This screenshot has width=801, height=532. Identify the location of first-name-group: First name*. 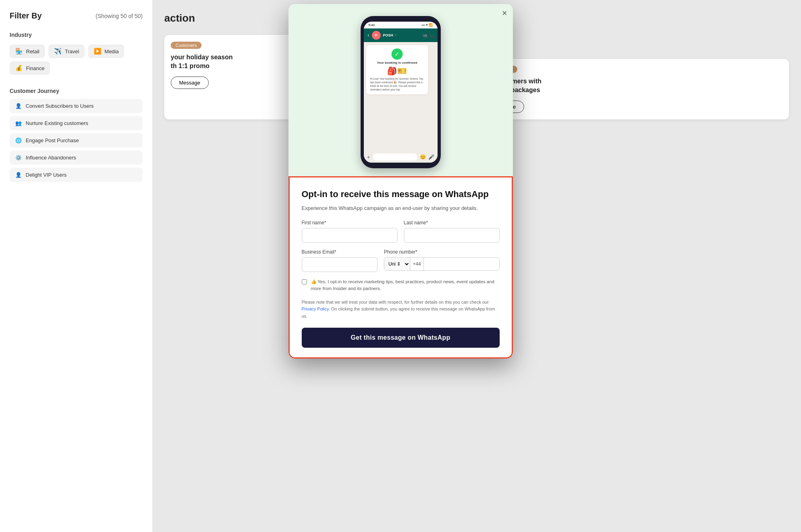
(349, 232).